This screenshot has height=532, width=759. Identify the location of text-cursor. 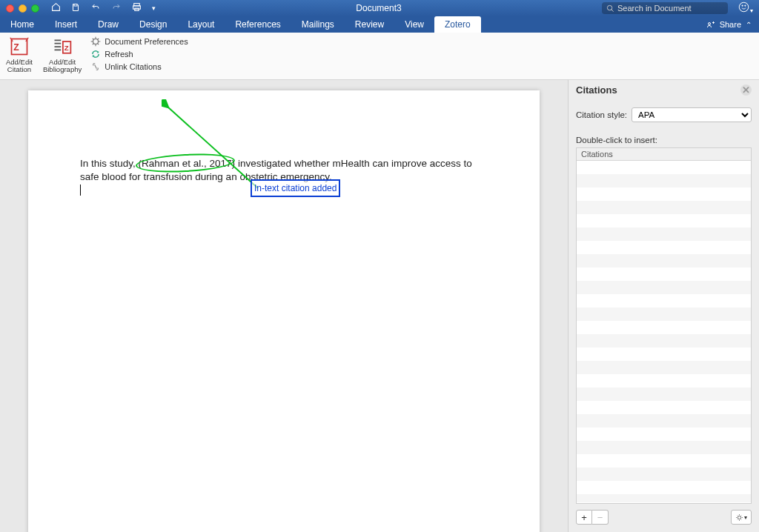
(80, 190).